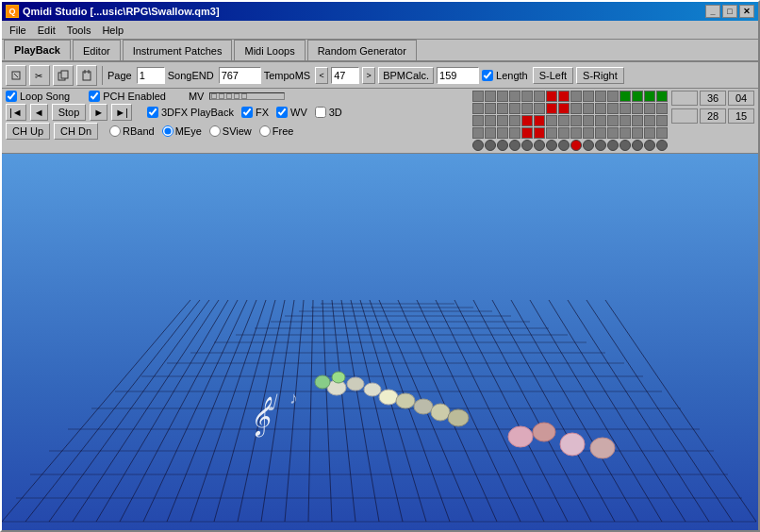  Describe the element at coordinates (177, 50) in the screenshot. I see `tab-instrument-patches: Instrument Patches` at that location.